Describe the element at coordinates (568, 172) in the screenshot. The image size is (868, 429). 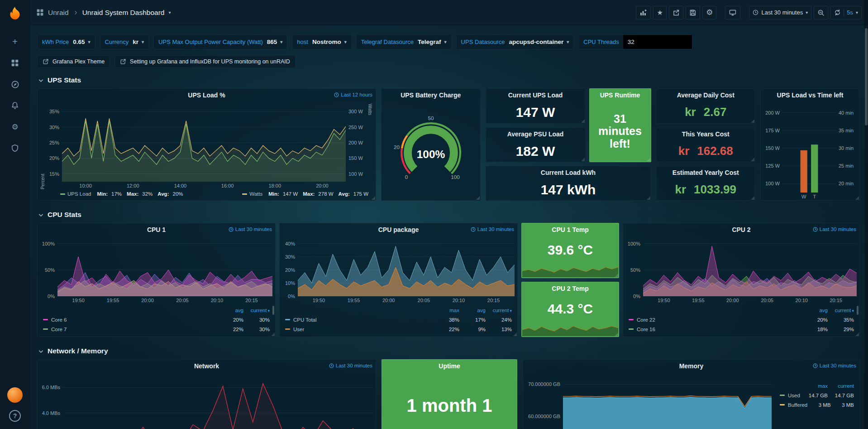
I see `panel-header: Current Load kWh` at that location.